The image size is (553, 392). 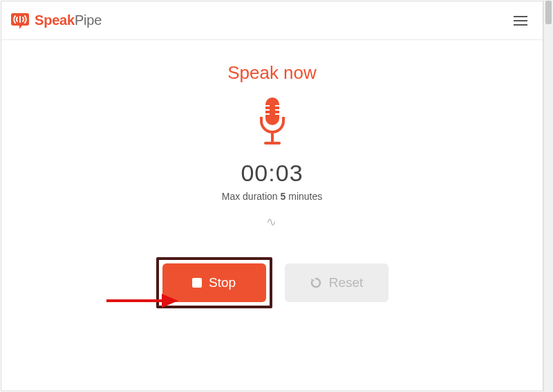 What do you see at coordinates (337, 283) in the screenshot?
I see `reset-button: Reset` at bounding box center [337, 283].